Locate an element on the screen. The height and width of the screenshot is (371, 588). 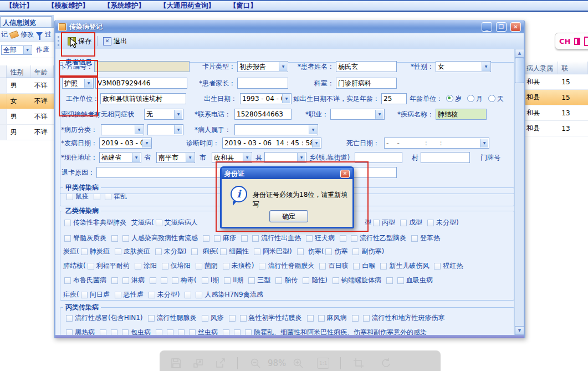
disease-checkbox-item: 猩红热 is located at coordinates (448, 266).